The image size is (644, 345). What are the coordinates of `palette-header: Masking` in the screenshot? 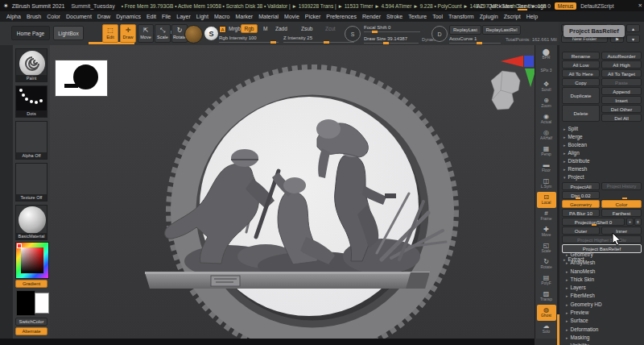 It's located at (584, 338).